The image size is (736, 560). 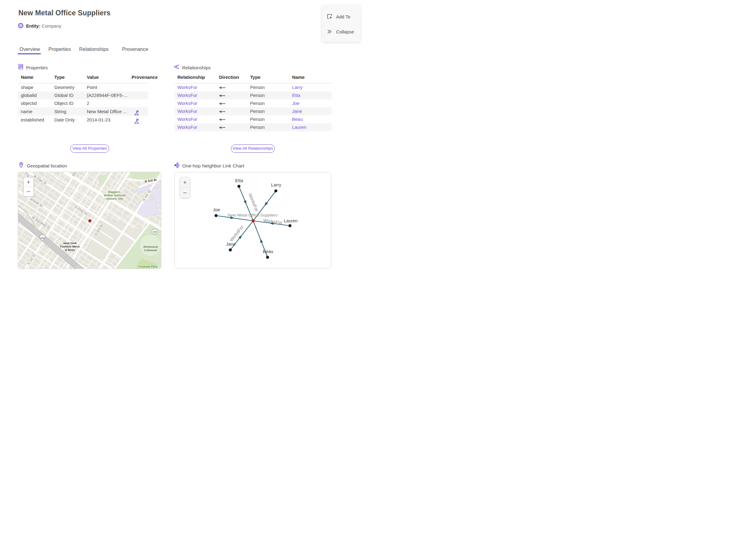 What do you see at coordinates (253, 215) in the screenshot?
I see `svg-text: New Metal Office Suppliers` at bounding box center [253, 215].